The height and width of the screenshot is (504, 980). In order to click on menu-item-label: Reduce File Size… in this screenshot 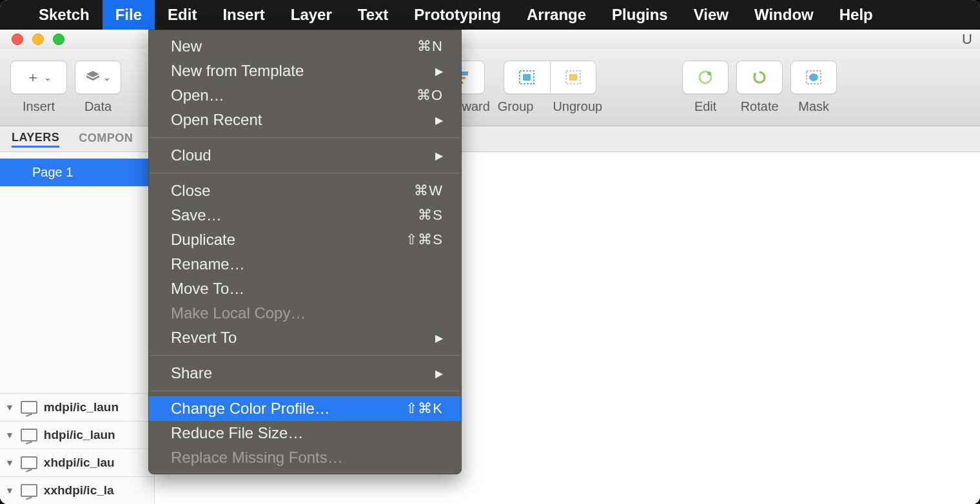, I will do `click(237, 433)`.